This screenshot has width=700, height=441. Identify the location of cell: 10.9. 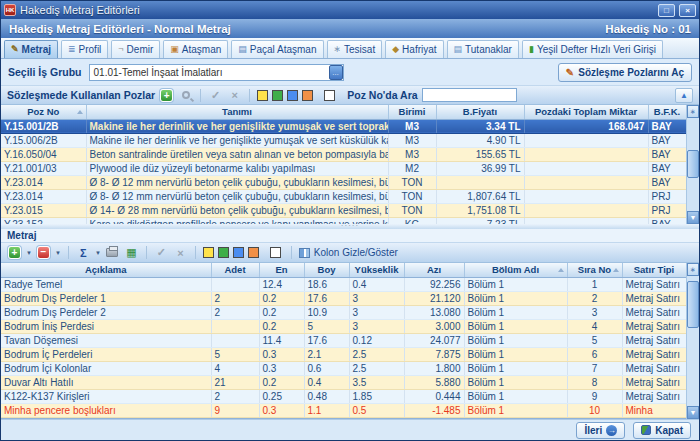
(326, 312).